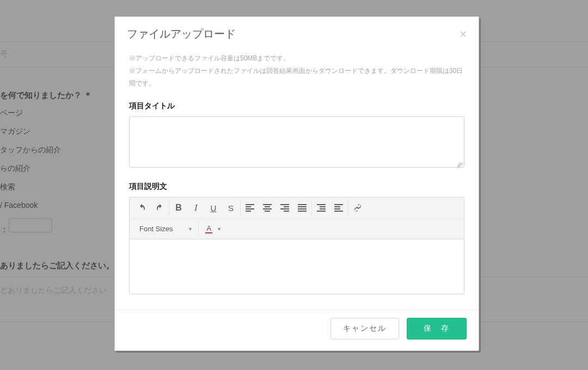 Image resolution: width=588 pixels, height=370 pixels. What do you see at coordinates (250, 208) in the screenshot?
I see `align-left-icon` at bounding box center [250, 208].